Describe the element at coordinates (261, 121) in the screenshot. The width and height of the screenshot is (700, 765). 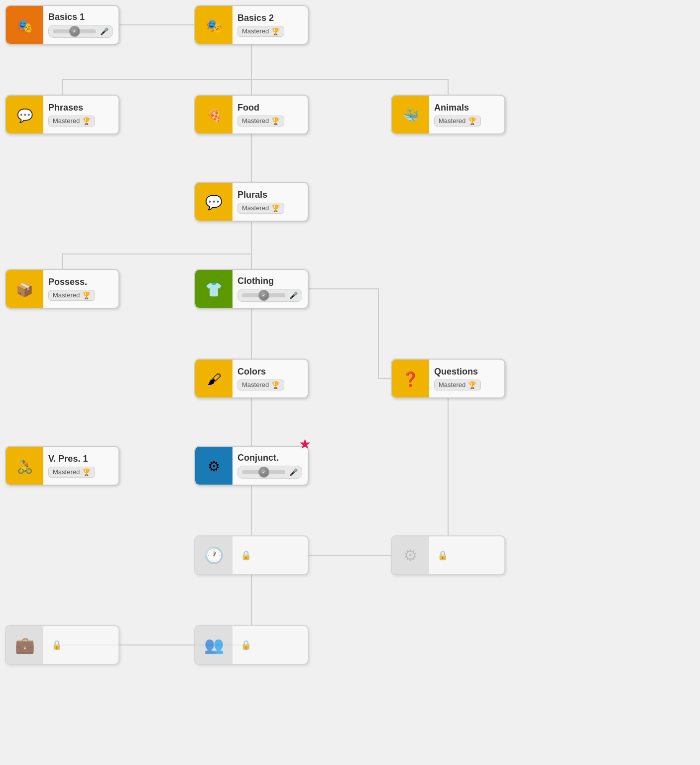
I see `node-food-status: Mastered 🏆` at that location.